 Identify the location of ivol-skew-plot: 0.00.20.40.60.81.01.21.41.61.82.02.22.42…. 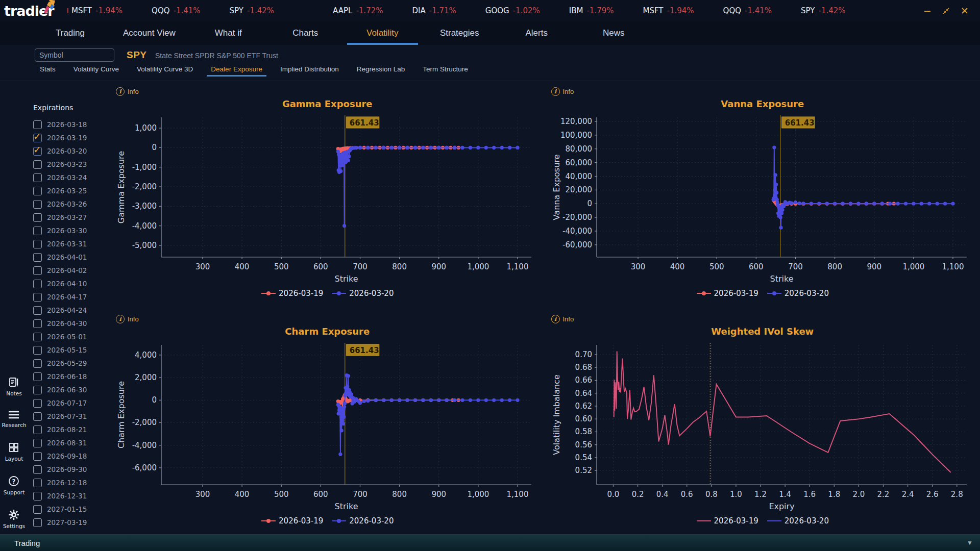
(763, 427).